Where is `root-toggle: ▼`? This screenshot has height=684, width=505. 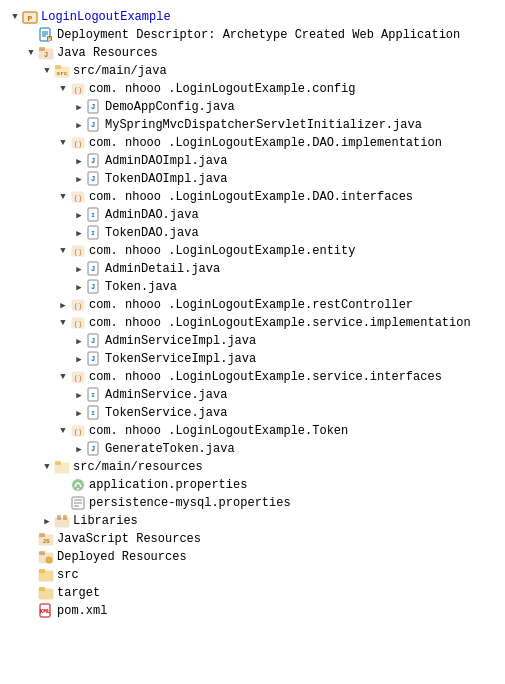 root-toggle: ▼ is located at coordinates (15, 17).